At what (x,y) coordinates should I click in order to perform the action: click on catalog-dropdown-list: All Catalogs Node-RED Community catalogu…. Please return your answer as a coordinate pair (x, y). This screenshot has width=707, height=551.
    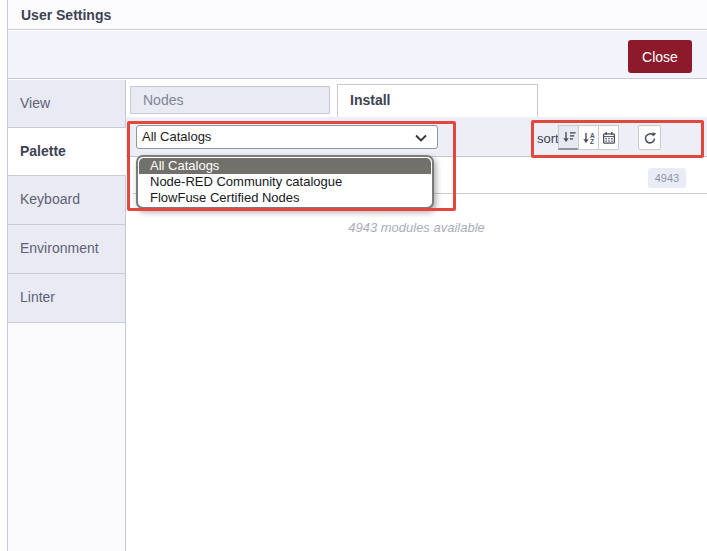
    Looking at the image, I should click on (285, 182).